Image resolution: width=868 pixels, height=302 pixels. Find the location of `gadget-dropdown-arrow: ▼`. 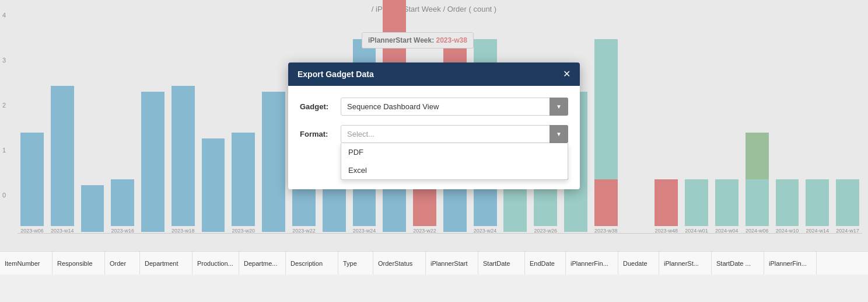

gadget-dropdown-arrow: ▼ is located at coordinates (559, 106).